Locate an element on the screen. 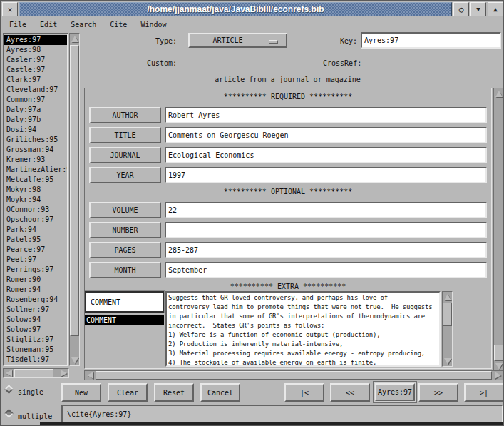 This screenshot has width=504, height=426. window-resize-corner is located at coordinates (20, 424).